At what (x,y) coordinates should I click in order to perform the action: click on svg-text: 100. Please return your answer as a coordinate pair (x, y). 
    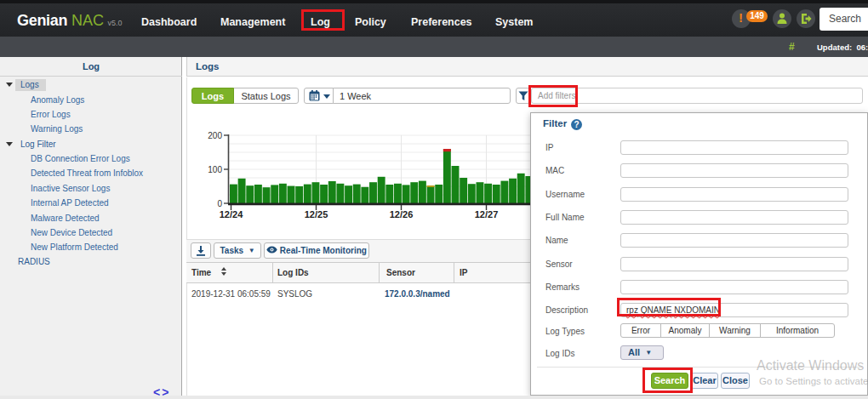
    Looking at the image, I should click on (214, 170).